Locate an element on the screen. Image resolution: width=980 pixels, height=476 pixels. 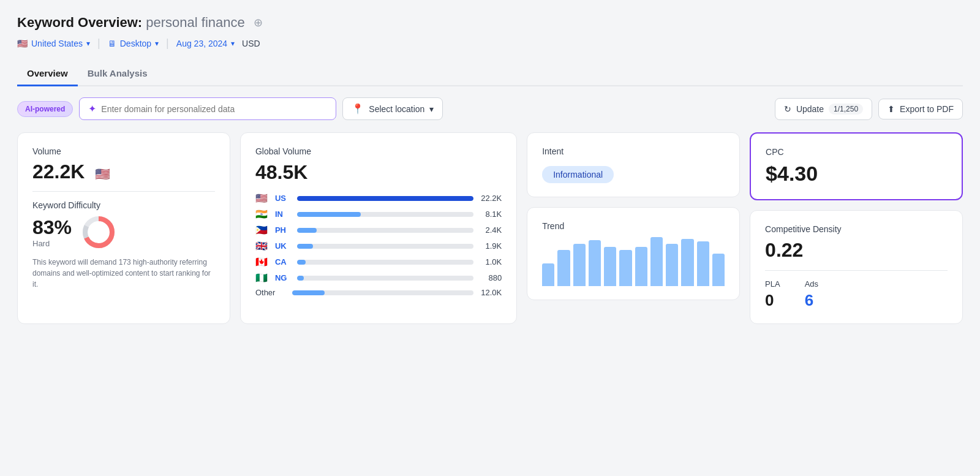
trend-label: Trend is located at coordinates (633, 226).